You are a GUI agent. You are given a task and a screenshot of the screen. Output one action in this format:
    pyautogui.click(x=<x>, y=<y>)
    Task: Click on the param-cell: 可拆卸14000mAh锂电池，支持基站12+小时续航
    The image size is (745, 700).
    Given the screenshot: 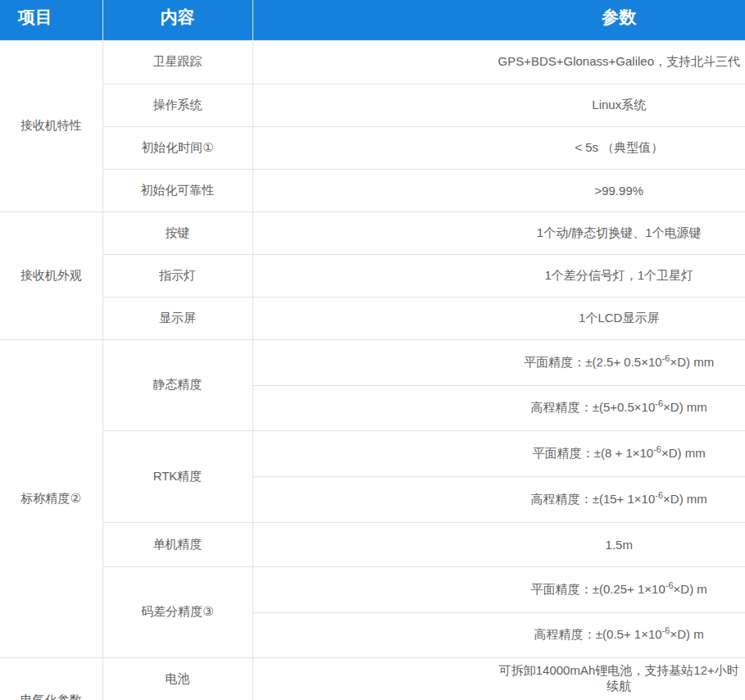 What is the action you would take?
    pyautogui.click(x=498, y=679)
    